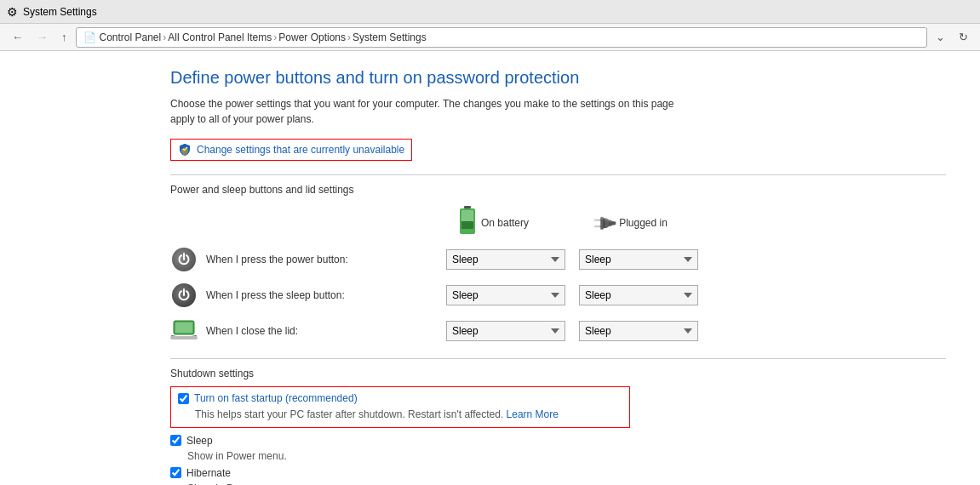  What do you see at coordinates (506, 260) in the screenshot?
I see `power-button-battery-dropdown: Sleep Do nothing Hibernate Shut down` at bounding box center [506, 260].